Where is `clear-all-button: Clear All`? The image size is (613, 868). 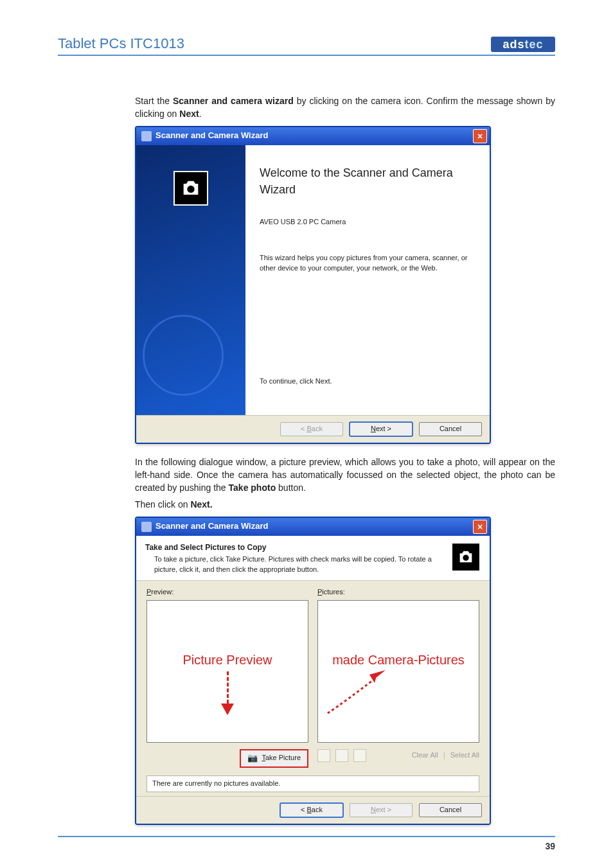 clear-all-button: Clear All is located at coordinates (425, 756).